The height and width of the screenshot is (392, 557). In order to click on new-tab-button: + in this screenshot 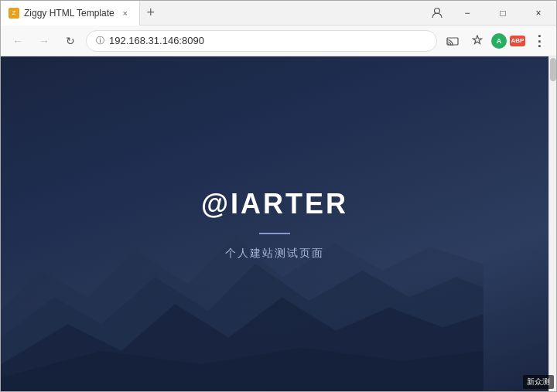, I will do `click(151, 13)`.